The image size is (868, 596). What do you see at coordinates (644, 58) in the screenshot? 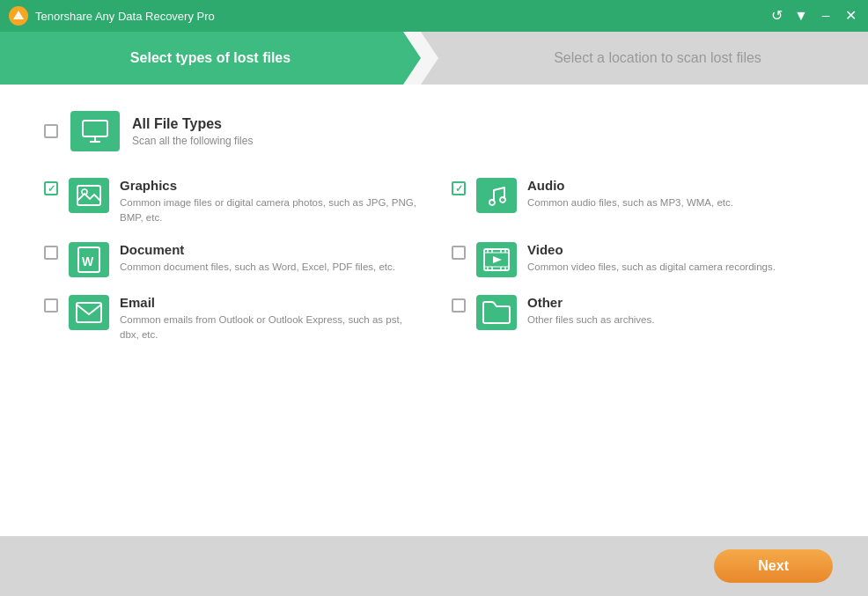
I see `step2: Select a location to scan lost files` at bounding box center [644, 58].